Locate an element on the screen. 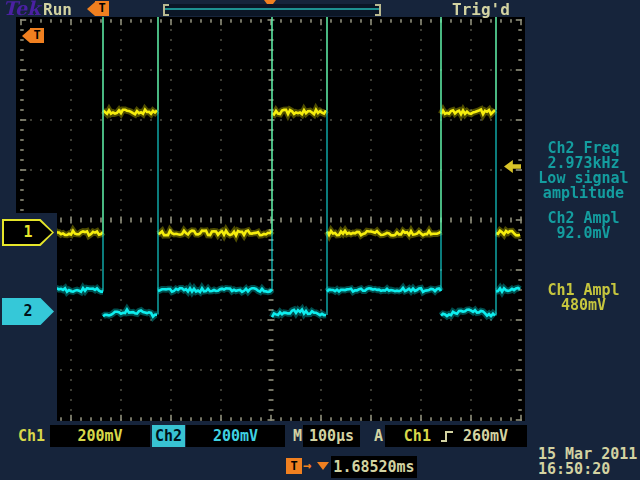 The width and height of the screenshot is (640, 480). ch1-scale-readout: 200mV is located at coordinates (100, 436).